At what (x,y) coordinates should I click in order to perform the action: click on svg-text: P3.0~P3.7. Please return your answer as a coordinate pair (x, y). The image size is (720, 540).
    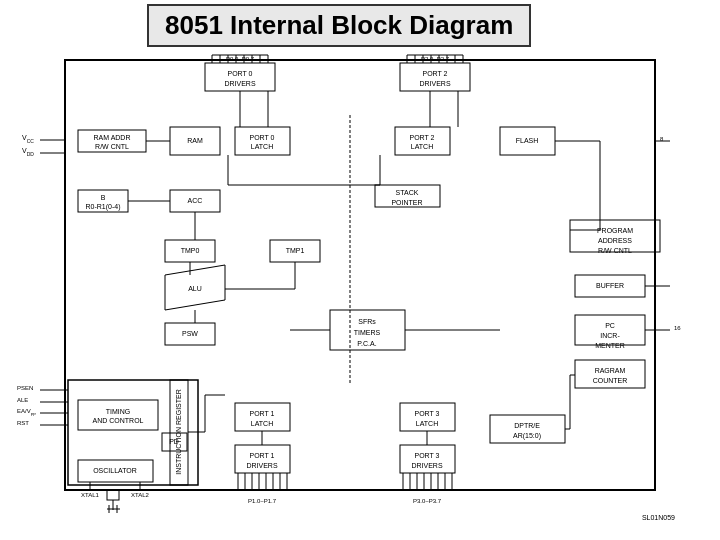
    Looking at the image, I should click on (428, 501).